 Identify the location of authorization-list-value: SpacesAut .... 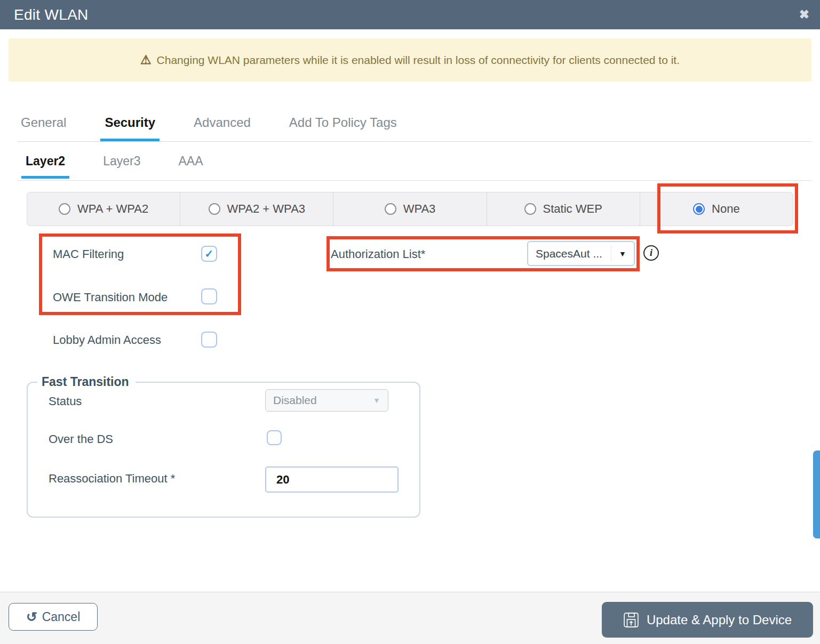
(570, 254).